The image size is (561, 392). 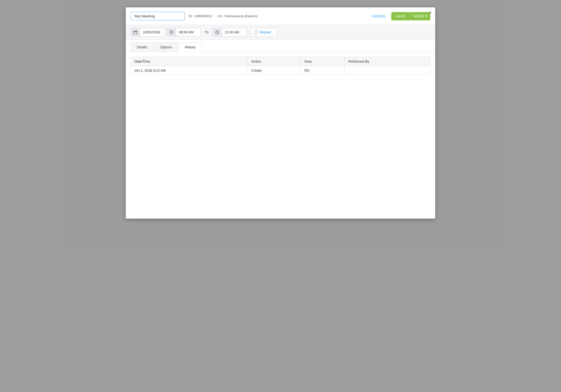 What do you see at coordinates (166, 47) in the screenshot?
I see `tab-options: Options` at bounding box center [166, 47].